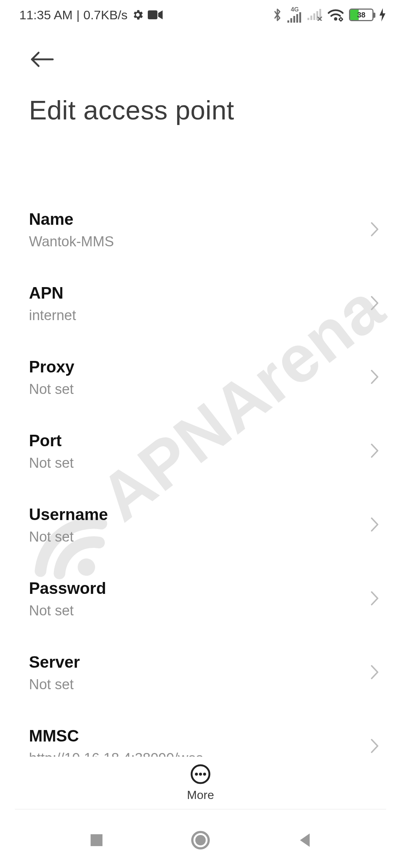 The image size is (401, 868). I want to click on nav-home-button, so click(200, 840).